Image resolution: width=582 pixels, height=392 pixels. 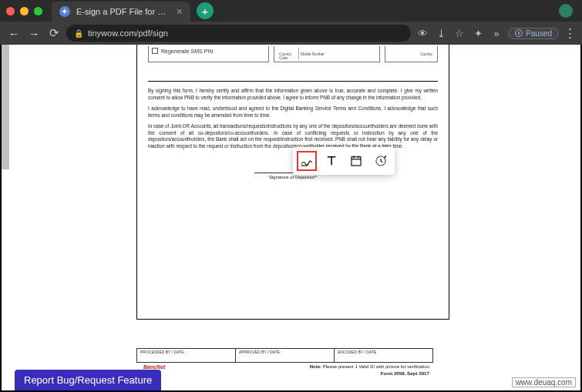 What do you see at coordinates (459, 34) in the screenshot?
I see `star-icon: ☆` at bounding box center [459, 34].